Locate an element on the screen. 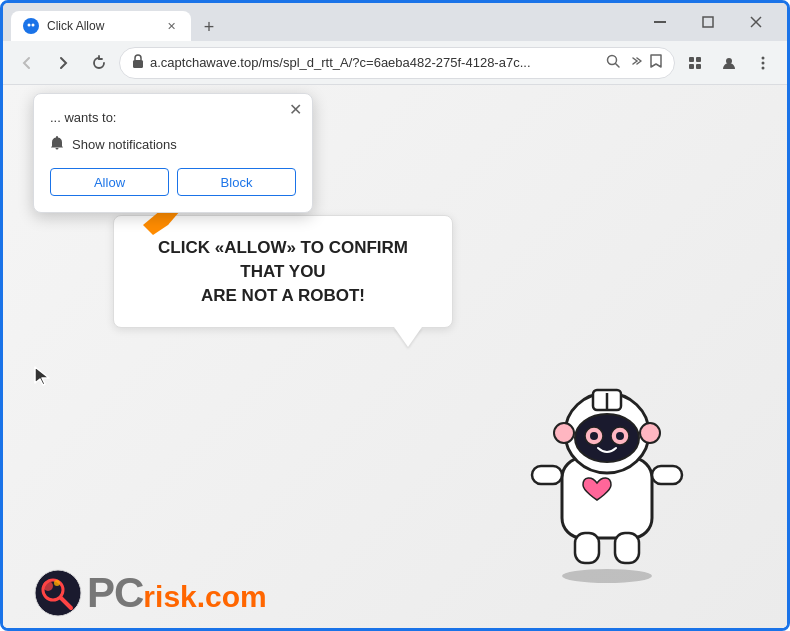 The height and width of the screenshot is (631, 790). cursor-icon is located at coordinates (43, 376).